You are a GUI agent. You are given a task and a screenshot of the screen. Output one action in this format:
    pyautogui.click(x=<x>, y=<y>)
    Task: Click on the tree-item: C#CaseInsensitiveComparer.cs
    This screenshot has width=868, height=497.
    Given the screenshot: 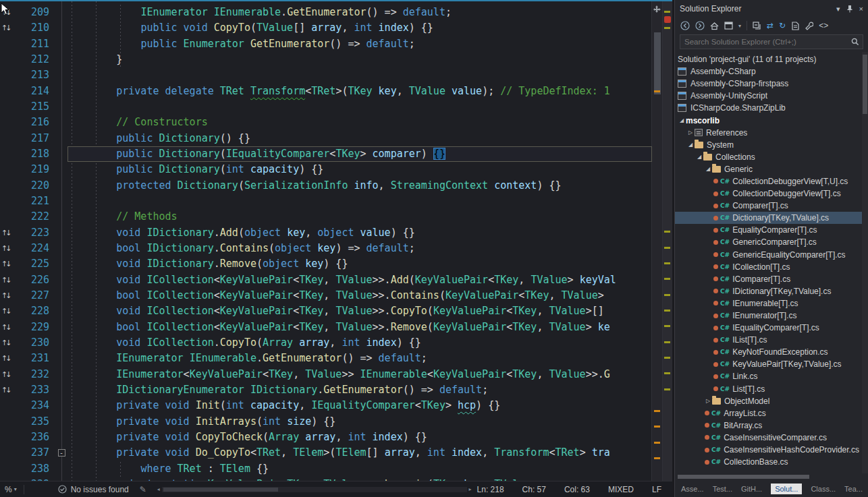 What is the action you would take?
    pyautogui.click(x=768, y=438)
    